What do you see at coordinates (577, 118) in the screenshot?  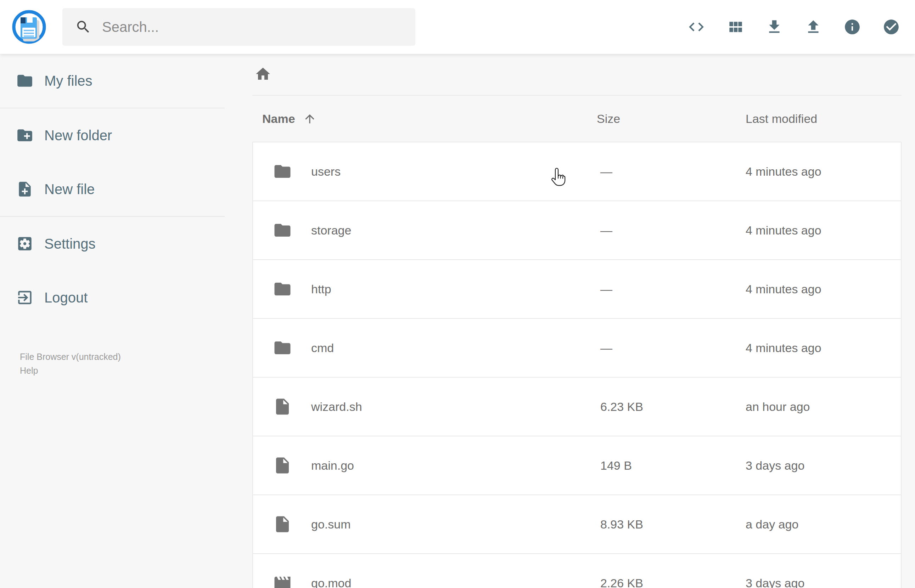 I see `listing-header: Name Size Last modified` at bounding box center [577, 118].